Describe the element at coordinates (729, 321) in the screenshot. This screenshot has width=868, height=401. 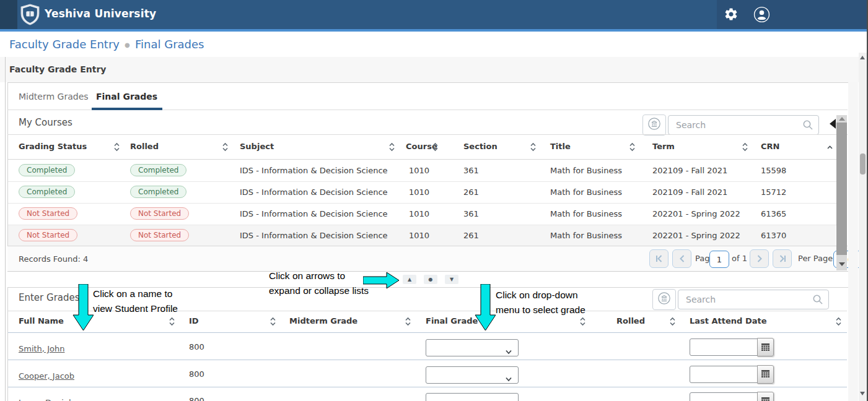
I see `eg-header-last-attend-date: Last Attend Date` at that location.